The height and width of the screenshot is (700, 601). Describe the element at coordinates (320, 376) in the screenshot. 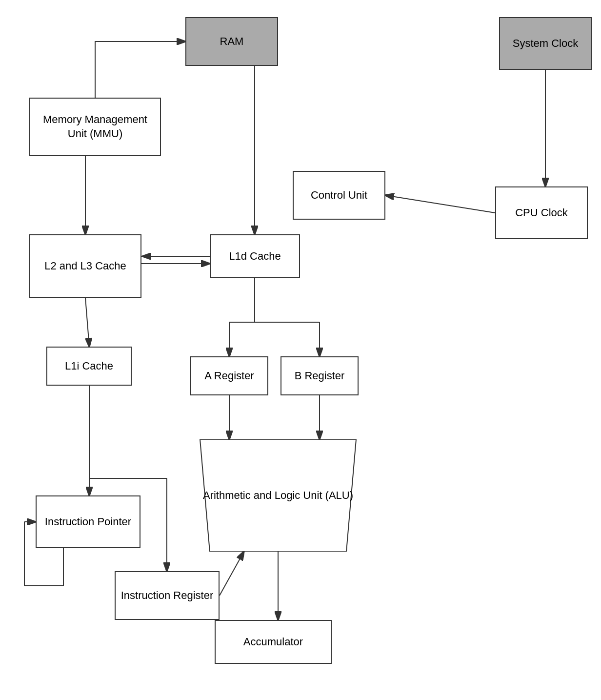

I see `b-register-box: B Register` at that location.